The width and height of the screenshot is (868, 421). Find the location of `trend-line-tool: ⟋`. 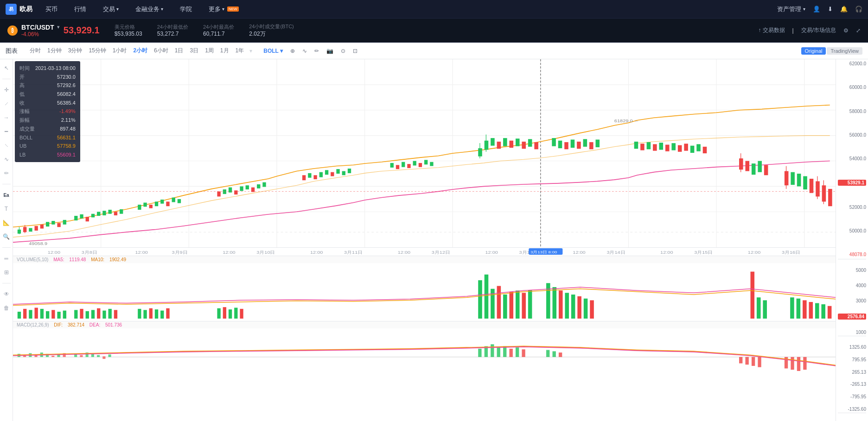

trend-line-tool: ⟋ is located at coordinates (6, 104).